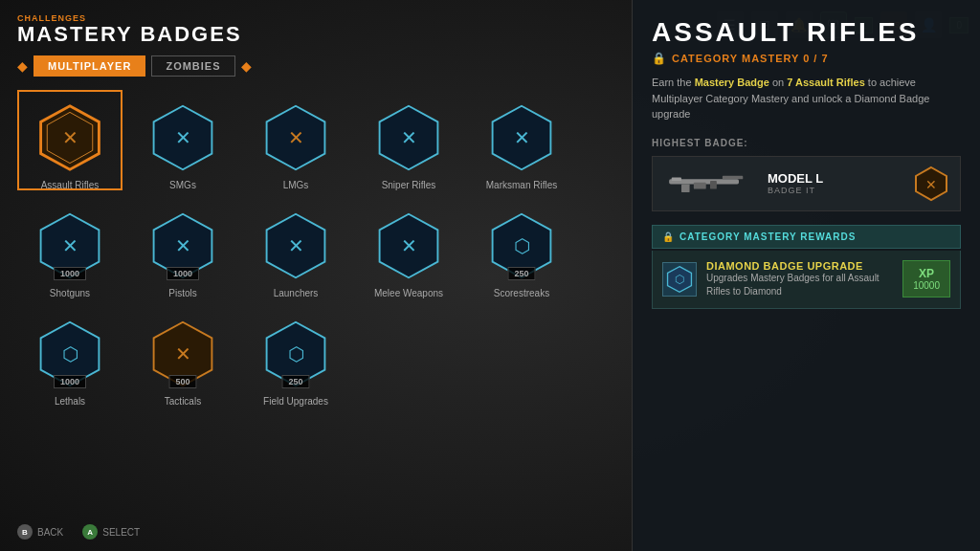 This screenshot has height=551, width=980. I want to click on weapon-name: Launchers, so click(297, 293).